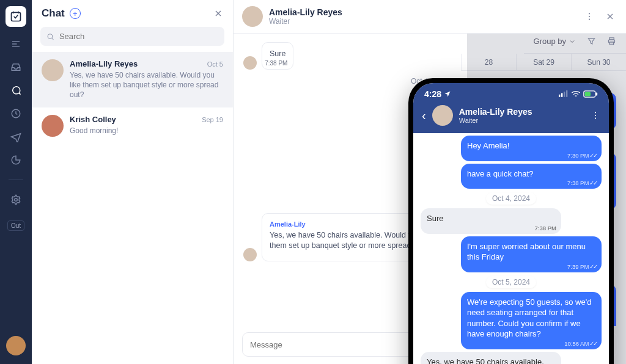 Image resolution: width=626 pixels, height=364 pixels. What do you see at coordinates (447, 94) in the screenshot?
I see `location-icon` at bounding box center [447, 94].